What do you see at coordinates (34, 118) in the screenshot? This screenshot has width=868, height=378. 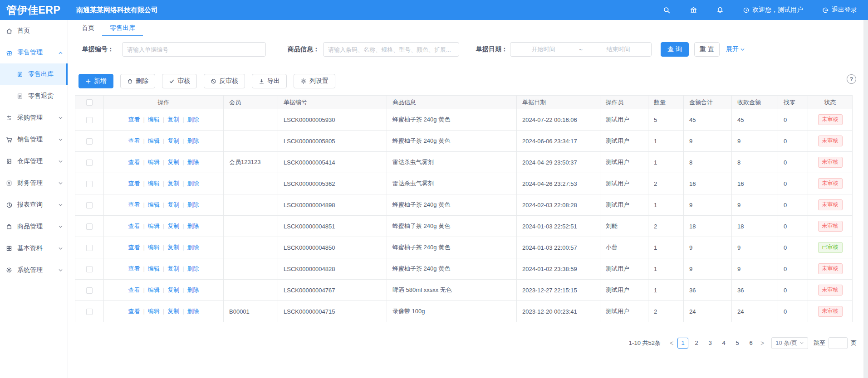 I see `sidebar-item-purchase-management: 采购管理` at bounding box center [34, 118].